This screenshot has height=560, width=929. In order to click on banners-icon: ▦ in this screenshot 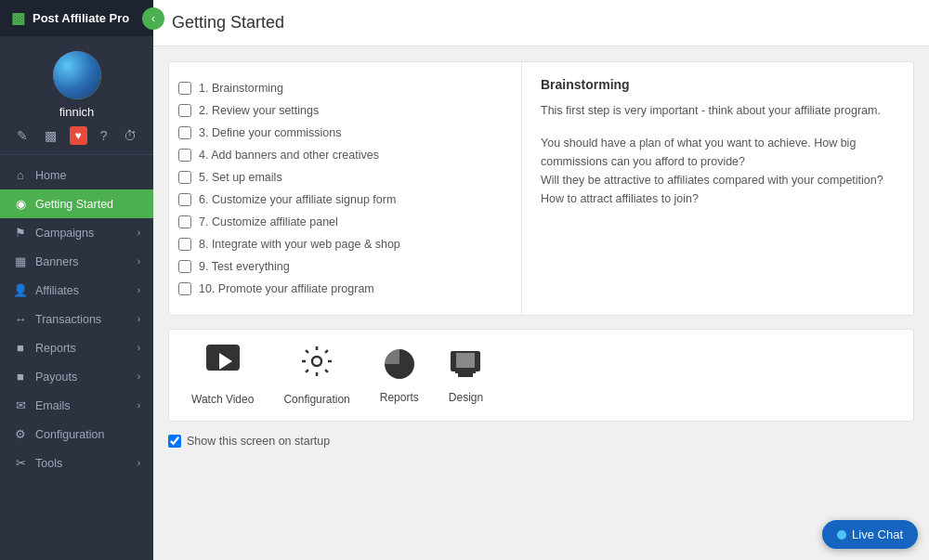, I will do `click(20, 262)`.